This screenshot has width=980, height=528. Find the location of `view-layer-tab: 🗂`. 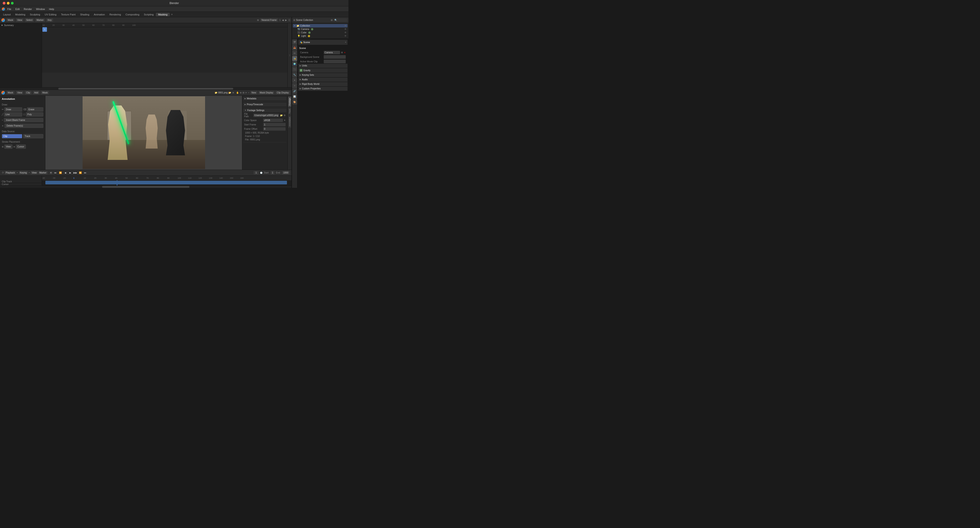

view-layer-tab: 🗂 is located at coordinates (294, 53).